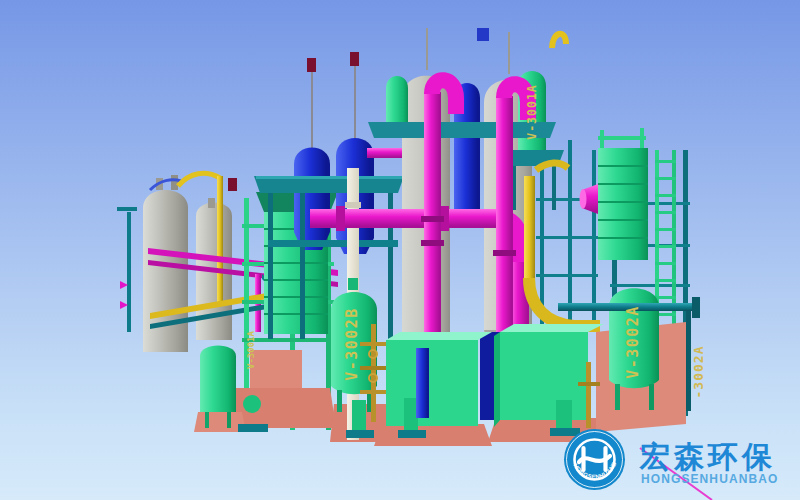 The height and width of the screenshot is (500, 800). I want to click on yellow-riser, so click(530, 228).